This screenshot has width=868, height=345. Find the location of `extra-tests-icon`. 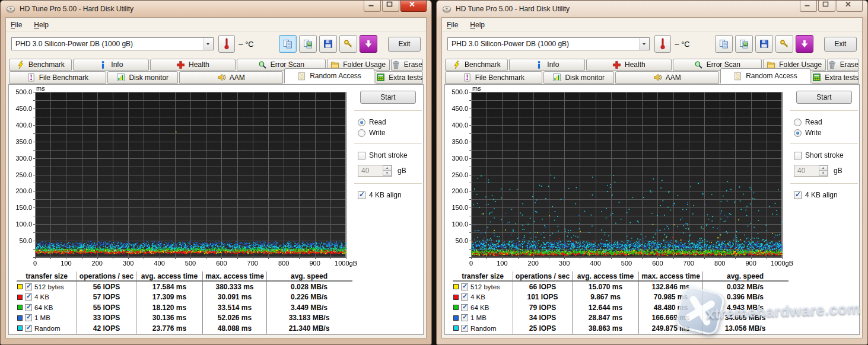

extra-tests-icon is located at coordinates (816, 77).